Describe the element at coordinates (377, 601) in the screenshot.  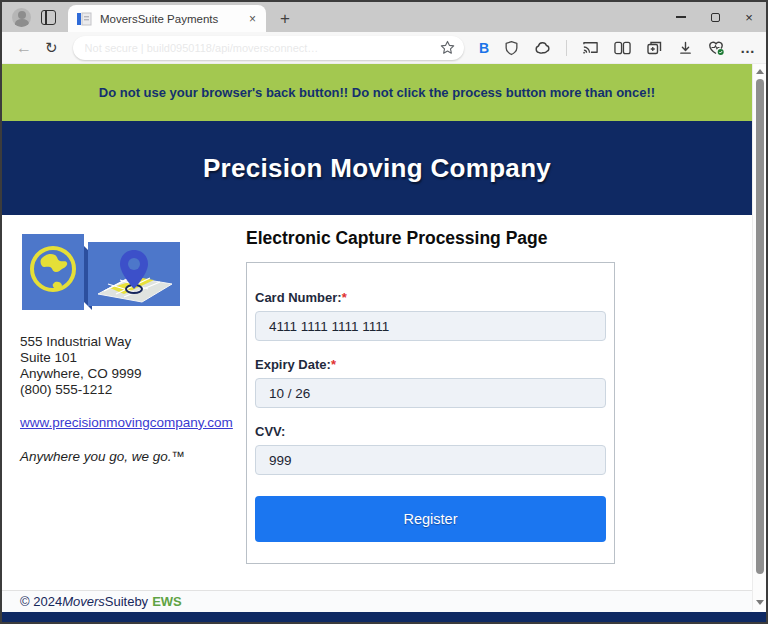
I see `page-footer: © 2024 Movers Suite by EWS` at that location.